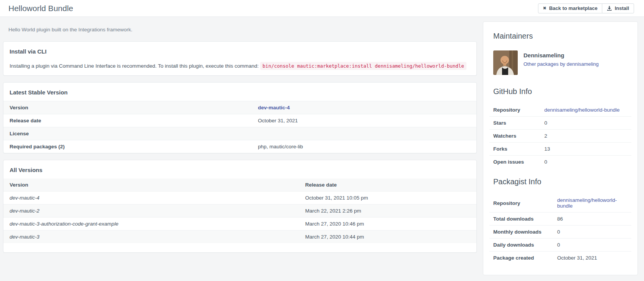 The width and height of the screenshot is (644, 281). Describe the element at coordinates (560, 123) in the screenshot. I see `table-row: Stars 0` at that location.